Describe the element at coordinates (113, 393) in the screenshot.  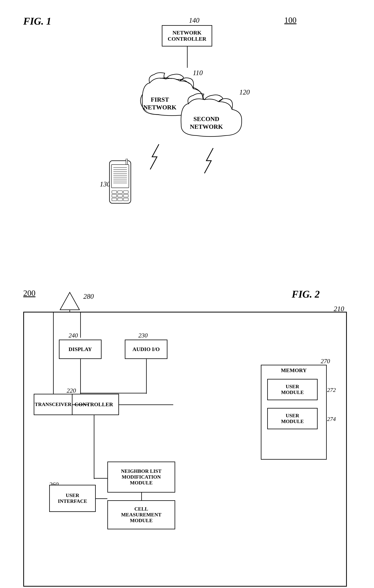
I see `line-horiz-top` at that location.